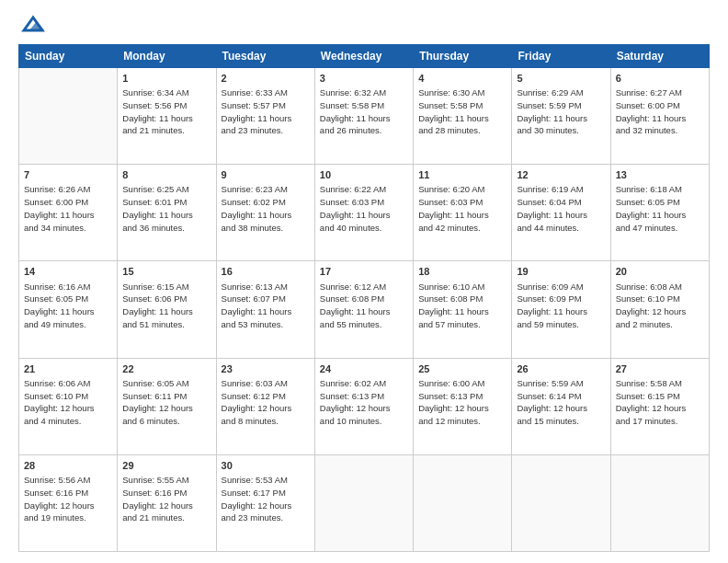 The height and width of the screenshot is (563, 728). I want to click on cell-content: and 53 minutes., so click(266, 325).